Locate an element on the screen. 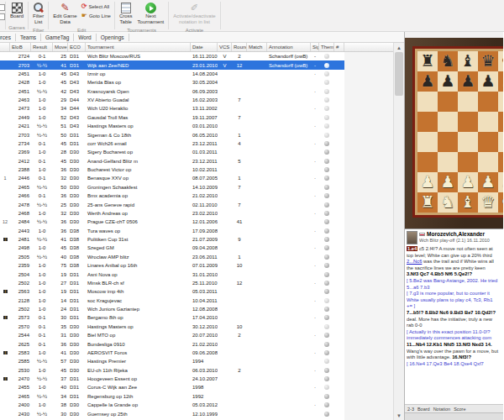 The width and height of the screenshot is (504, 420). game-row: 23881-036D30Bucharest Victor op10.02.201… is located at coordinates (202, 170).